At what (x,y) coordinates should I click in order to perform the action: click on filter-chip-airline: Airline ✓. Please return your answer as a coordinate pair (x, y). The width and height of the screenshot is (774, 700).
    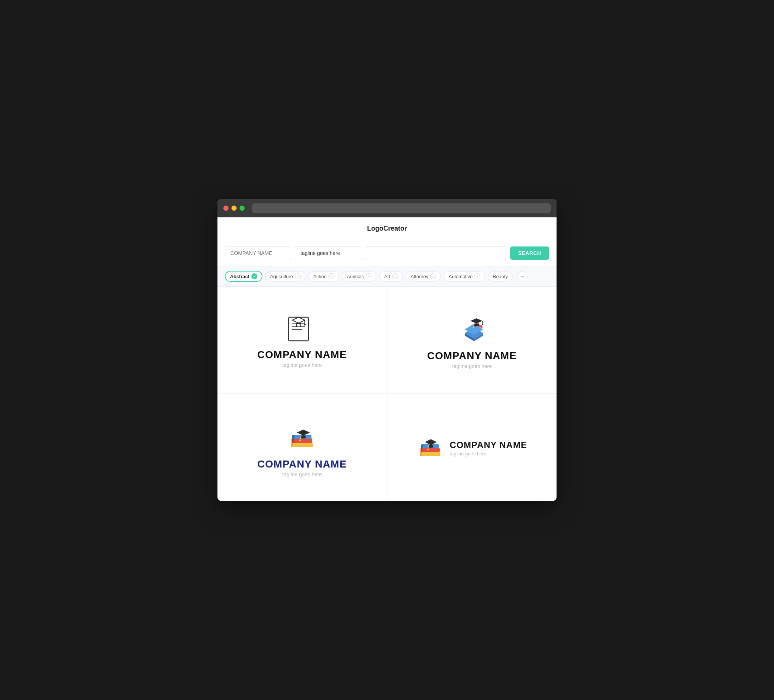
    Looking at the image, I should click on (324, 276).